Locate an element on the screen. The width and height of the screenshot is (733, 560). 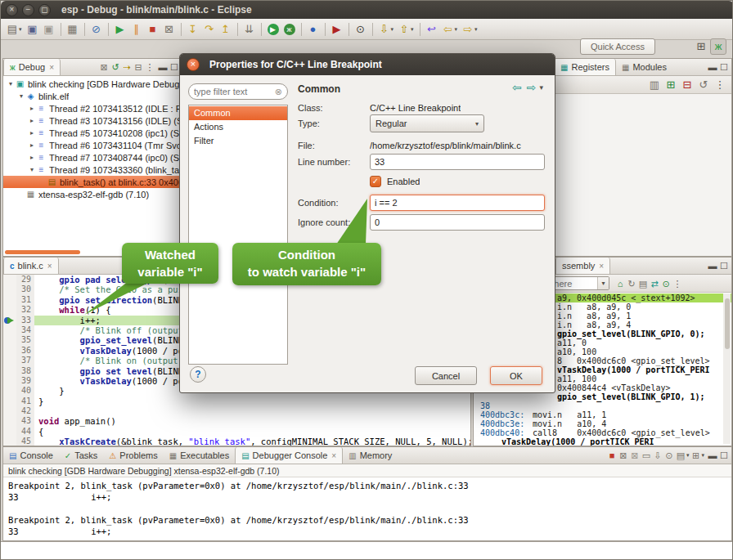
dialog-section-filter: Filter is located at coordinates (238, 141).